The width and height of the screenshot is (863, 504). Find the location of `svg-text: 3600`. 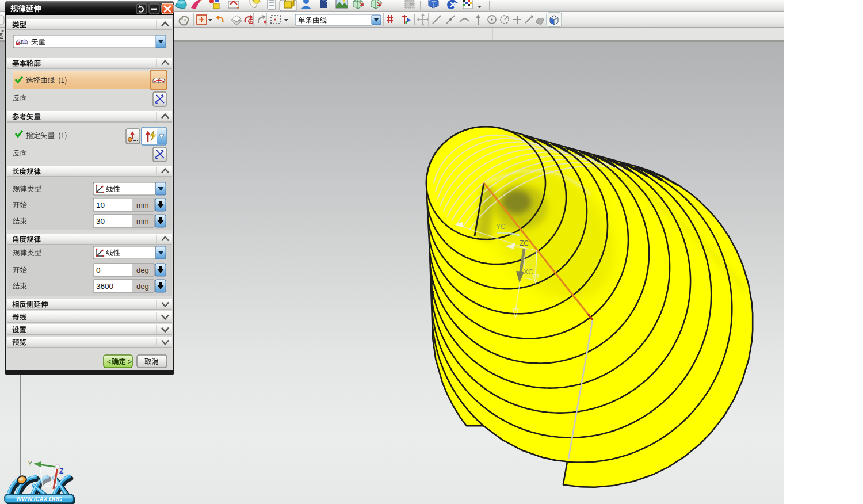

svg-text: 3600 is located at coordinates (105, 287).